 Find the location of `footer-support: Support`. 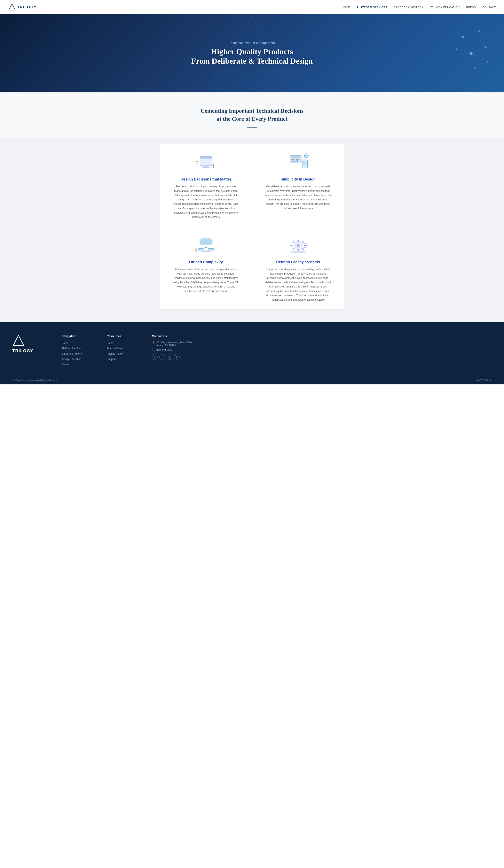

footer-support: Support is located at coordinates (111, 359).